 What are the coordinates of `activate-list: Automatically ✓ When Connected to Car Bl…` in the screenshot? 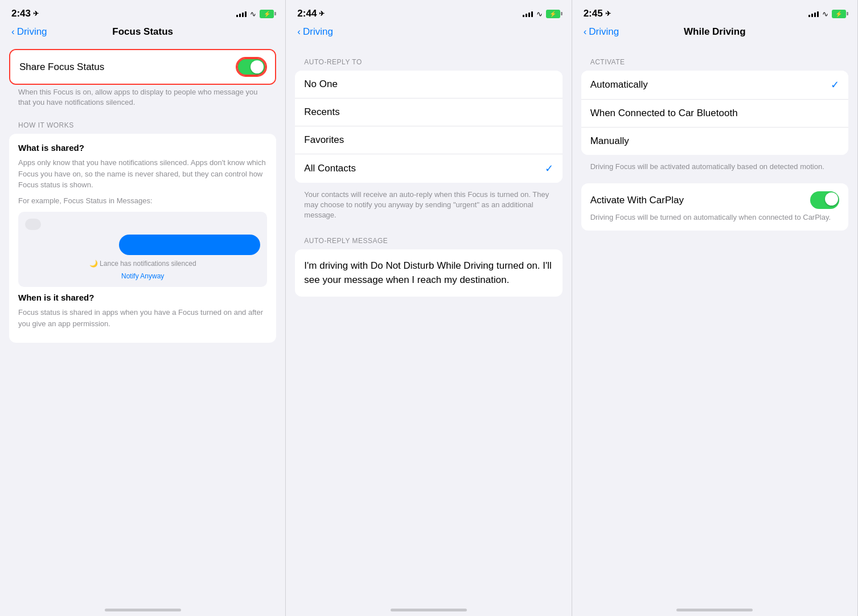 It's located at (715, 113).